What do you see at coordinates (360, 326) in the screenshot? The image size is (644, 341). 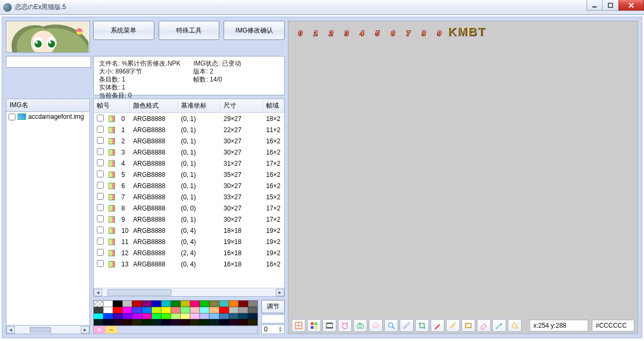 I see `tool-camera` at bounding box center [360, 326].